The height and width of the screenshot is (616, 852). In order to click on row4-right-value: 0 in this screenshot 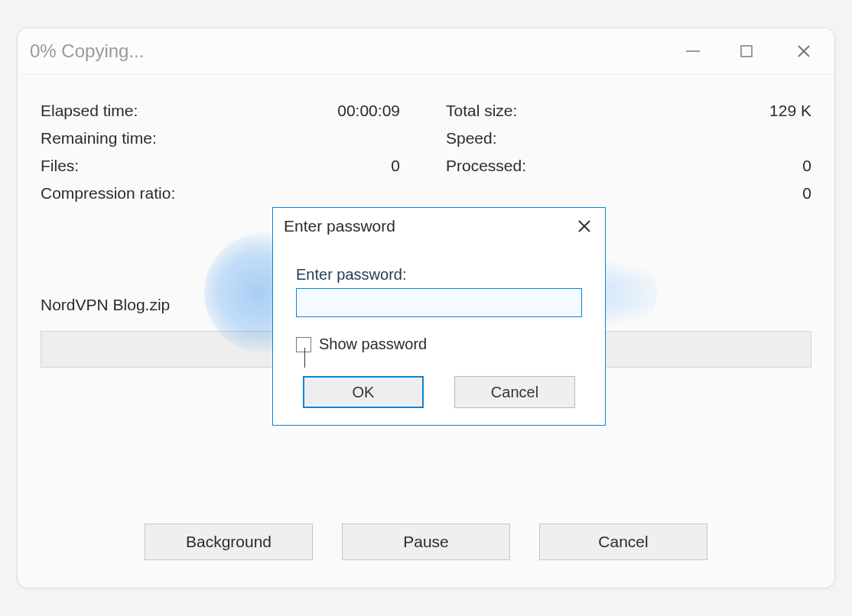, I will do `click(728, 193)`.